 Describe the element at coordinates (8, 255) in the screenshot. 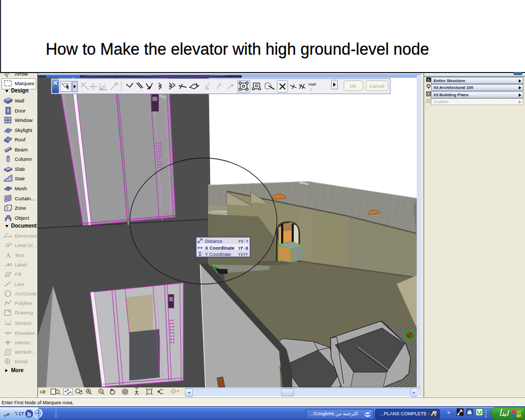

I see `svg-text: A` at that location.